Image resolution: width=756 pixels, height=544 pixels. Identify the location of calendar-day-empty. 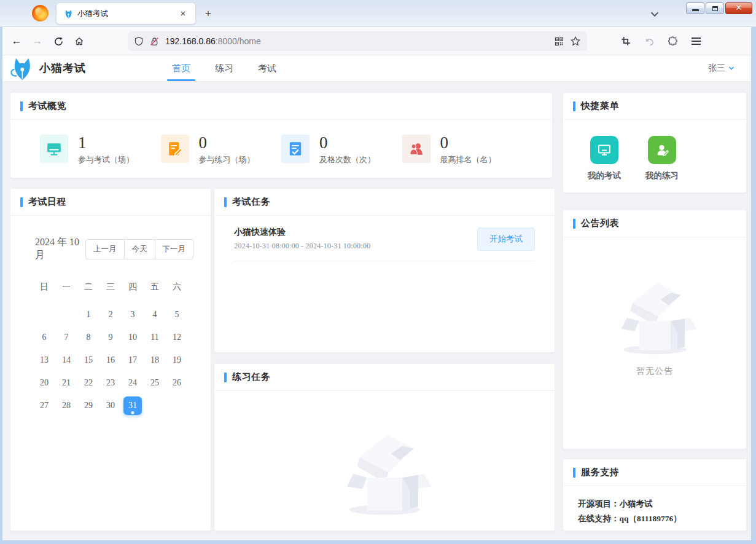
(44, 315).